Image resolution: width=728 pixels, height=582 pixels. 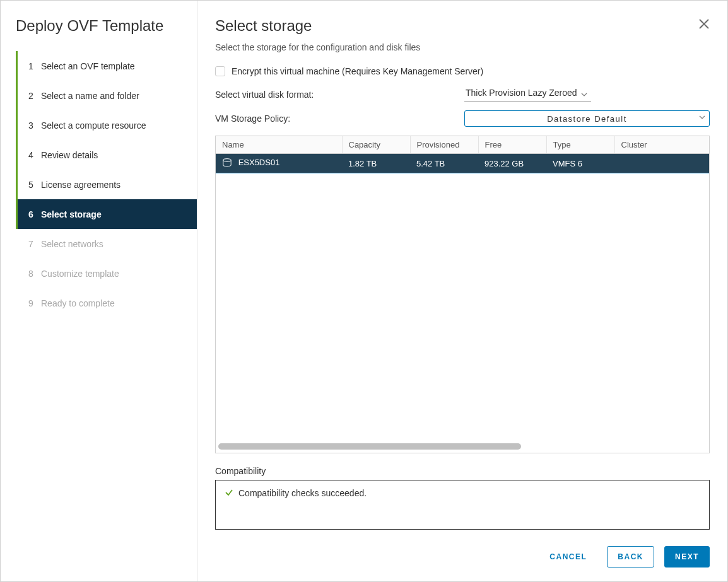 I want to click on step-select-compute-resource: 3Select a compute resource, so click(x=106, y=125).